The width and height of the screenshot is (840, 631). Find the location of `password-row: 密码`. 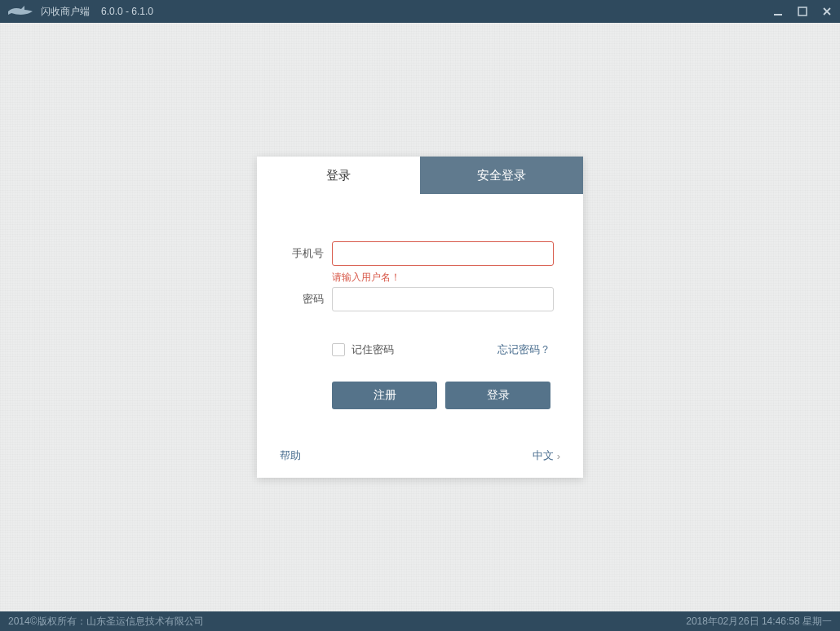

password-row: 密码 is located at coordinates (420, 299).